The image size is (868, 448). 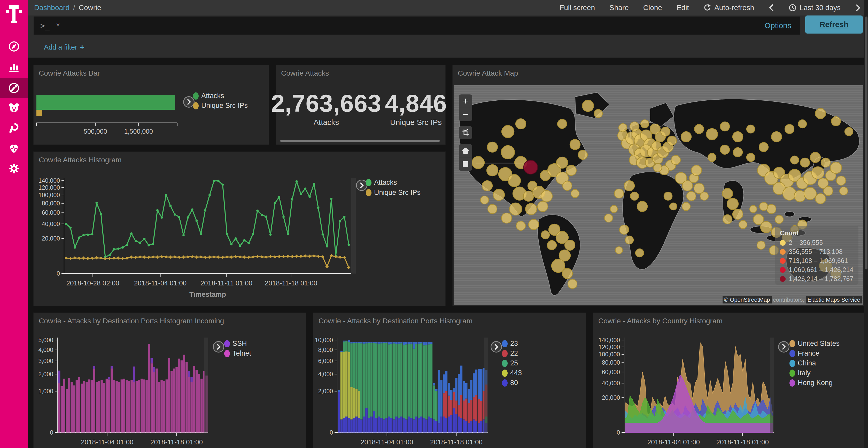 What do you see at coordinates (510, 353) in the screenshot?
I see `legend-item: 22` at bounding box center [510, 353].